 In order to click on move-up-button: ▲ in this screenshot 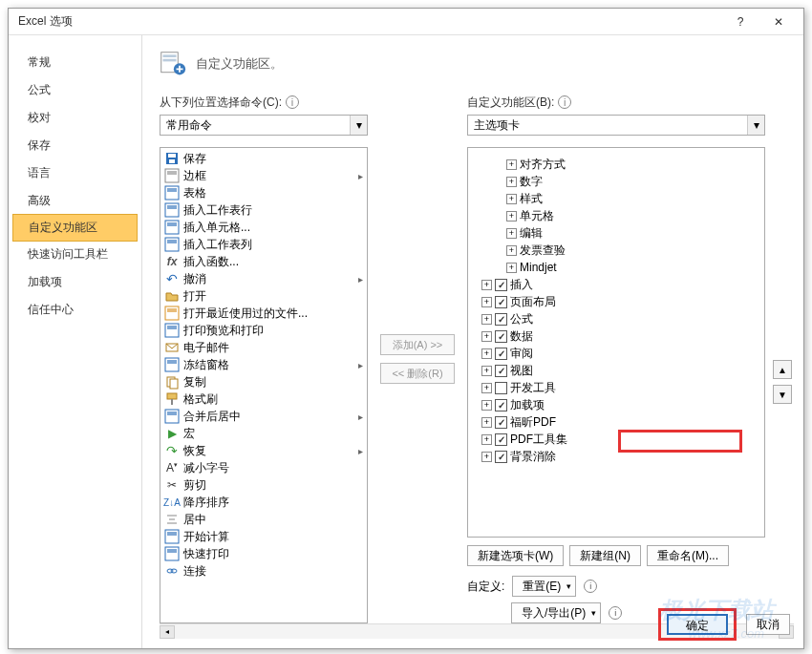, I will do `click(782, 369)`.